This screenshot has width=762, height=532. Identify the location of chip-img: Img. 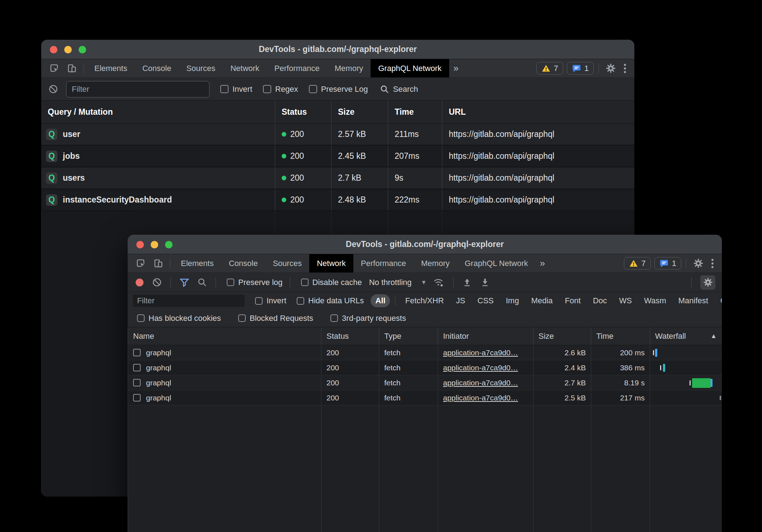
(512, 301).